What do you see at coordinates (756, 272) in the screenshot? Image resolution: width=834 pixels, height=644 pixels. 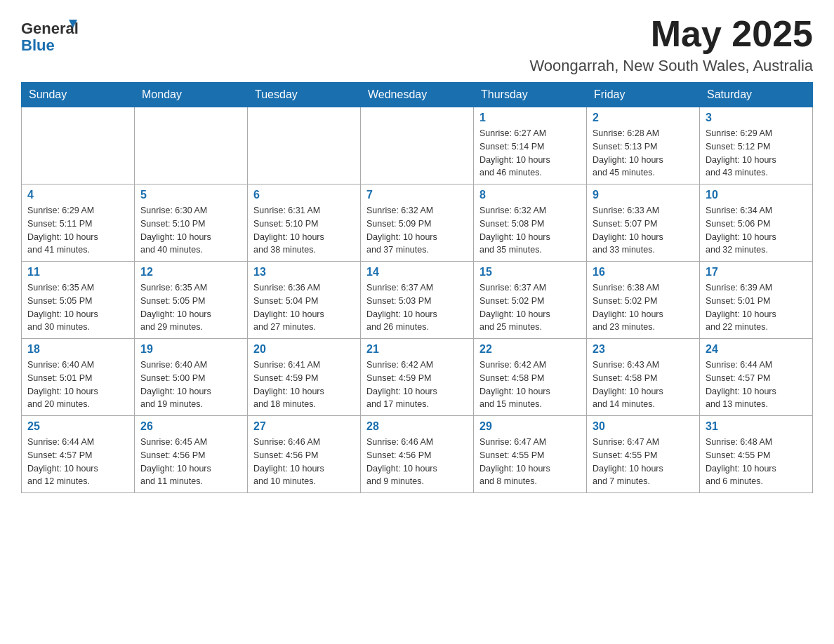 I see `day-number: 17` at bounding box center [756, 272].